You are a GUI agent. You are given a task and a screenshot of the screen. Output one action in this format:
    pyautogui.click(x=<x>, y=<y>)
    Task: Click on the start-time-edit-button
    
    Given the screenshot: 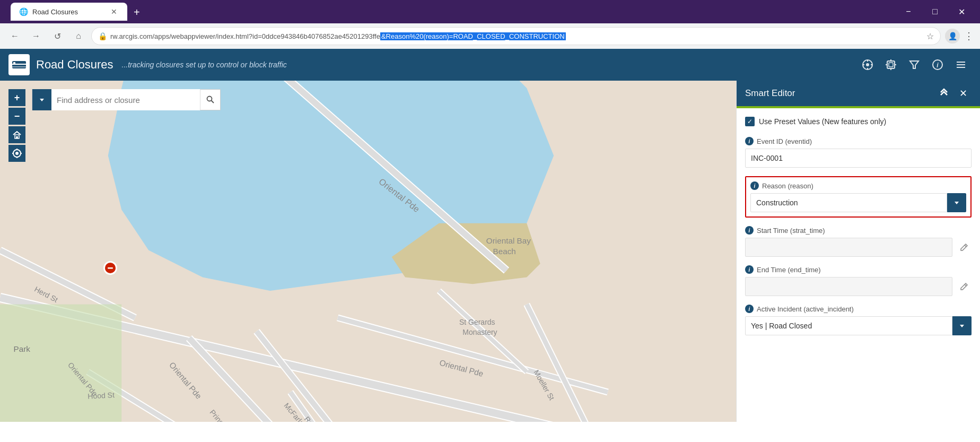 What is the action you would take?
    pyautogui.click(x=964, y=247)
    